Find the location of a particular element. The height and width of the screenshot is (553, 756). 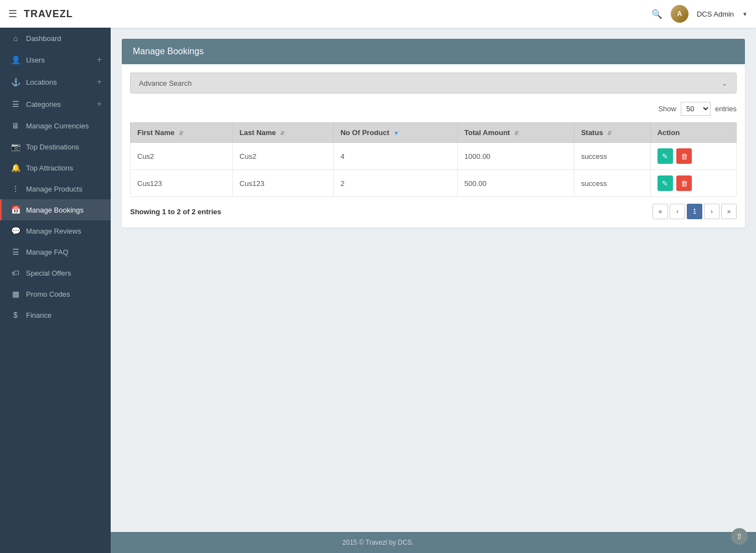

sidebar-item-label: Top Attractions is located at coordinates (64, 168).